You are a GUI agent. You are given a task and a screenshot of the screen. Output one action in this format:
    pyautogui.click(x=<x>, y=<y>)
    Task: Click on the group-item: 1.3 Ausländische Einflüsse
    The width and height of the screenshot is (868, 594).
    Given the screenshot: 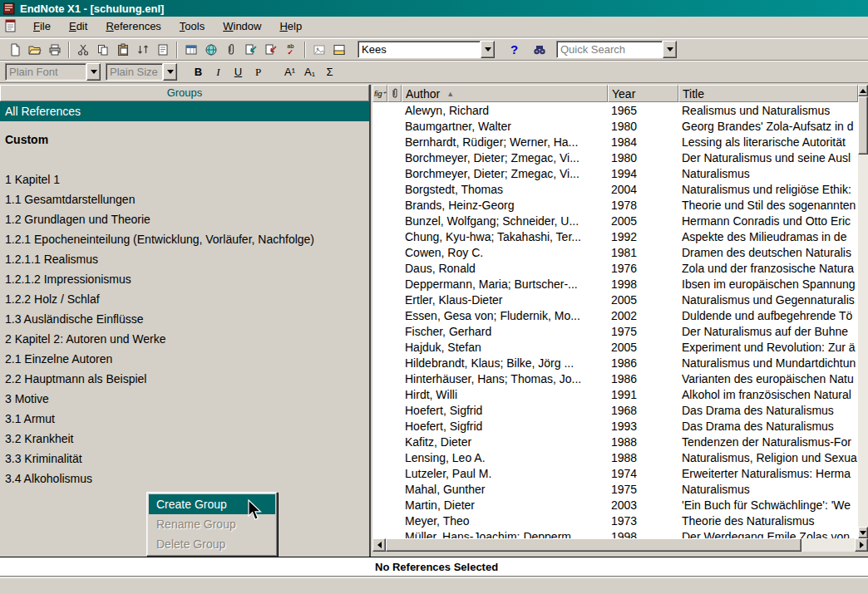 What is the action you would take?
    pyautogui.click(x=185, y=319)
    